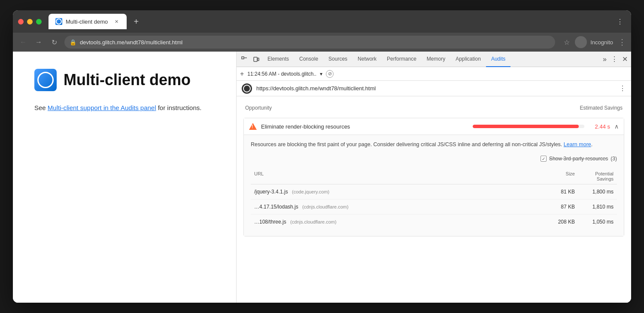 The width and height of the screenshot is (644, 313). What do you see at coordinates (434, 207) in the screenshot?
I see `table-row: …4.17.15/lodash.js (cdnjs.cloudflare.com…` at bounding box center [434, 207].